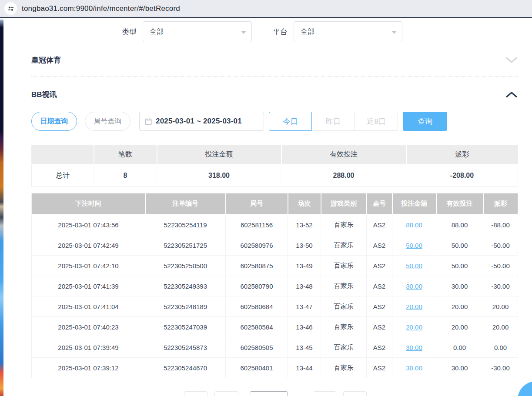 The width and height of the screenshot is (532, 396). What do you see at coordinates (274, 94) in the screenshot?
I see `section-bb-video: BB视讯` at bounding box center [274, 94].